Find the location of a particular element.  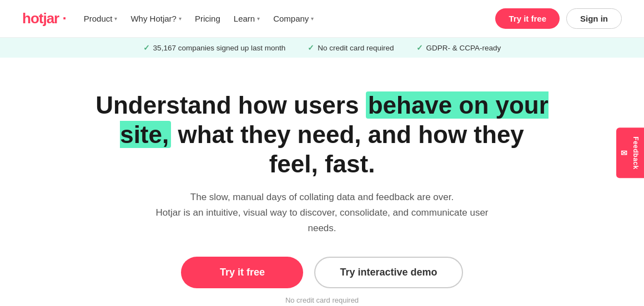

nav-item-why-hotjar-label: Why Hotjar? is located at coordinates (153, 19).